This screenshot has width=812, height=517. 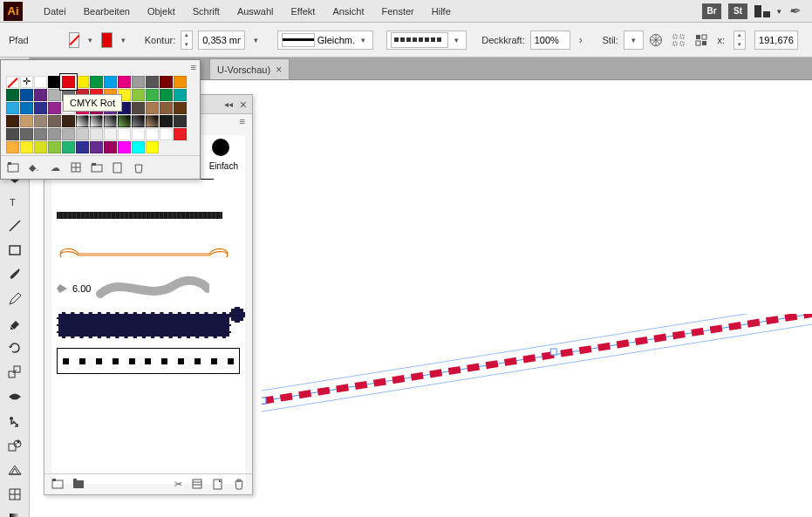 What do you see at coordinates (426, 40) in the screenshot?
I see `brush-definition-select: ▾` at bounding box center [426, 40].